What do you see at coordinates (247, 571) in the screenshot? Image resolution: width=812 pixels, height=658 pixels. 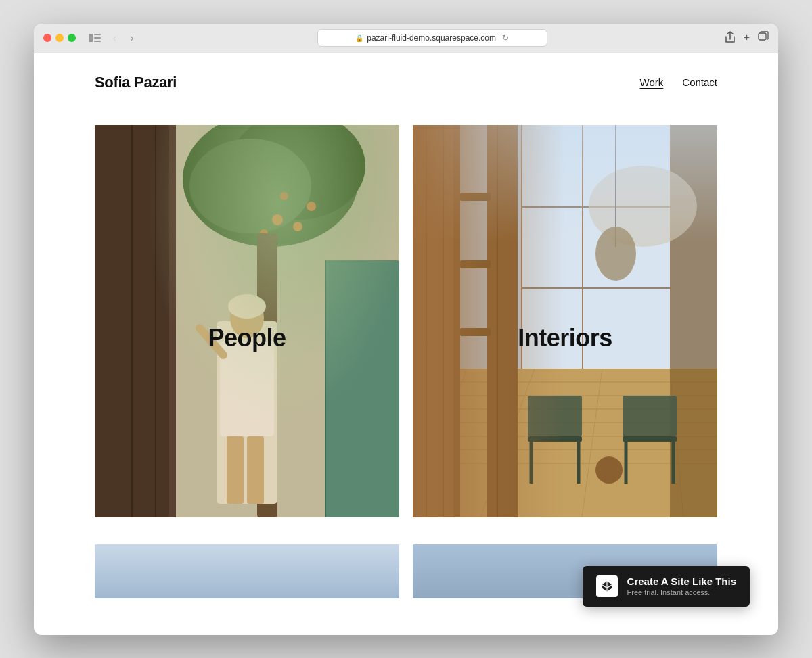 I see `preview-item-left` at bounding box center [247, 571].